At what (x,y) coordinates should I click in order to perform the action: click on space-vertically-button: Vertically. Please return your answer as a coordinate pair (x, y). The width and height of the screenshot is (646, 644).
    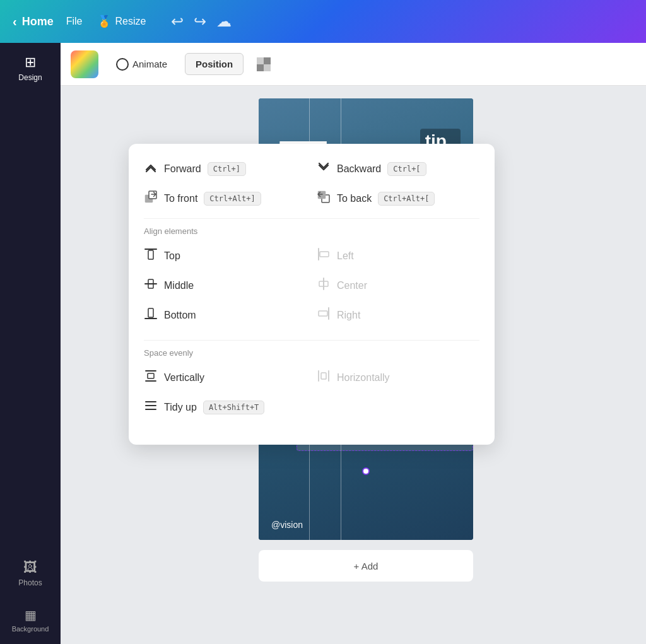
    Looking at the image, I should click on (225, 377).